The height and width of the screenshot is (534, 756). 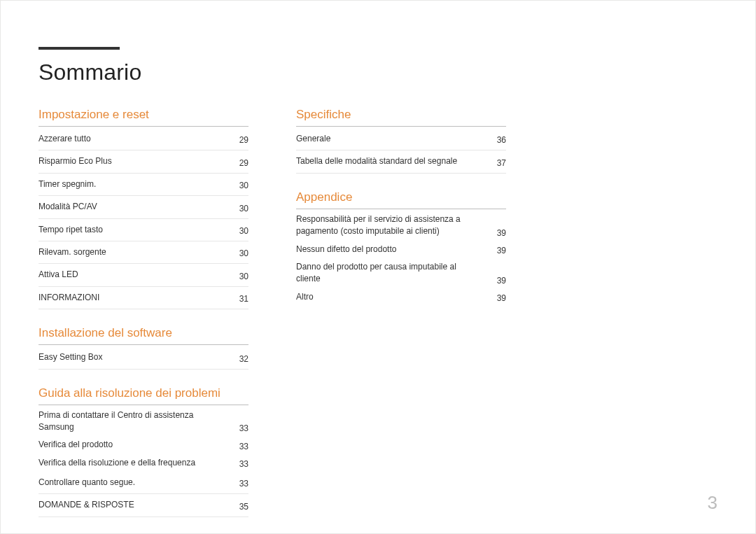 I want to click on page-number: 3, so click(x=713, y=503).